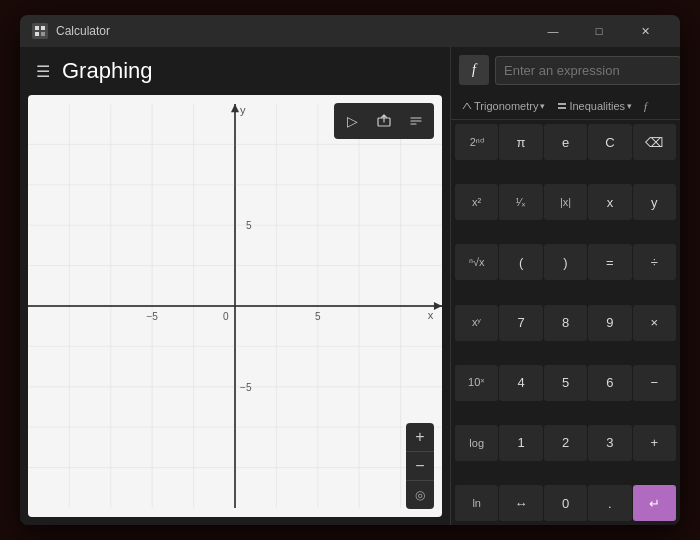  Describe the element at coordinates (520, 503) in the screenshot. I see `key-_: ↔` at that location.